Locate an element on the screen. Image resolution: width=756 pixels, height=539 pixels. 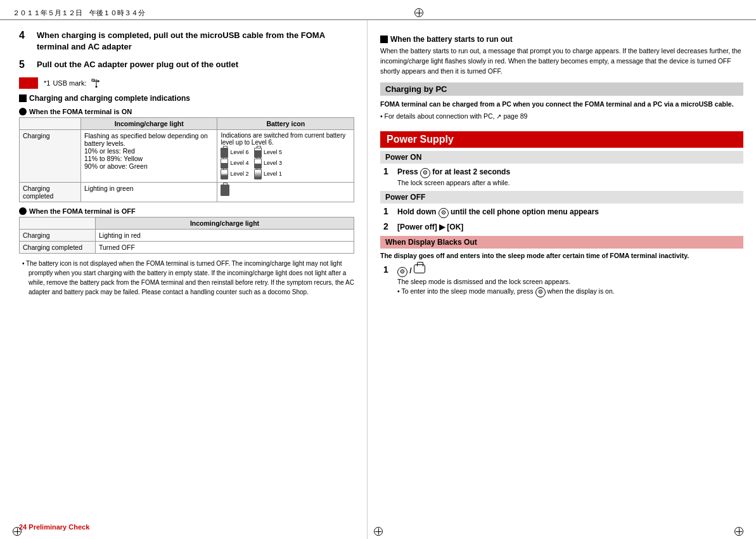
foma-on-table: Incoming/charge light Battery icon Charg… is located at coordinates (186, 160).